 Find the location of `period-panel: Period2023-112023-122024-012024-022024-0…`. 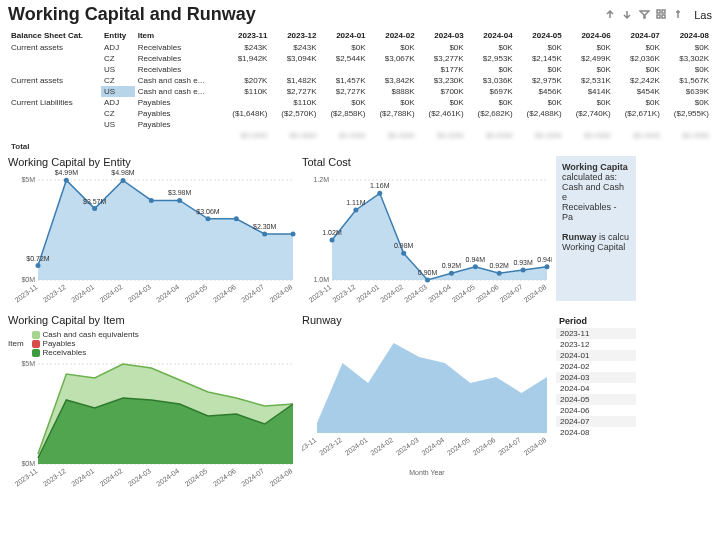

period-panel: Period2023-112023-122024-012024-022024-0… is located at coordinates (596, 404).